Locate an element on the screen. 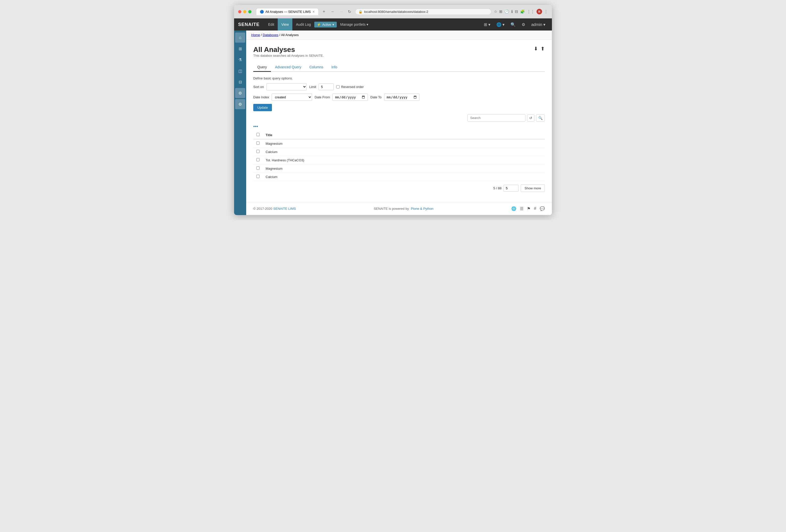 This screenshot has height=532, width=786. bookmark-icon: ⊟ is located at coordinates (516, 11).